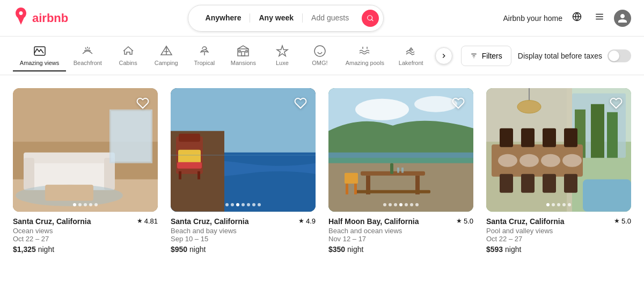  Describe the element at coordinates (459, 221) in the screenshot. I see `star-icon-3: ★` at that location.